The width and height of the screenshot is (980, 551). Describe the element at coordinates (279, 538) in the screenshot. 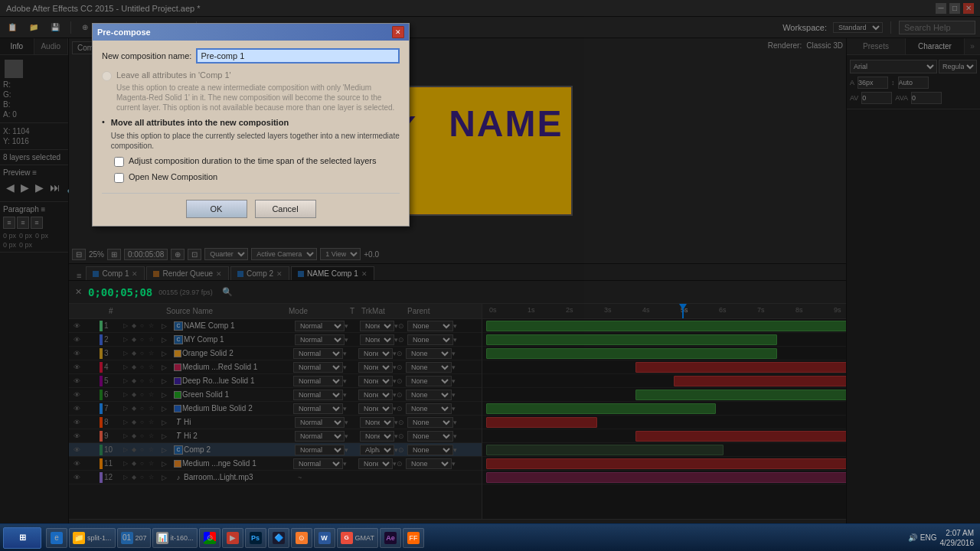

I see `taskbar-app4: 🔷` at that location.